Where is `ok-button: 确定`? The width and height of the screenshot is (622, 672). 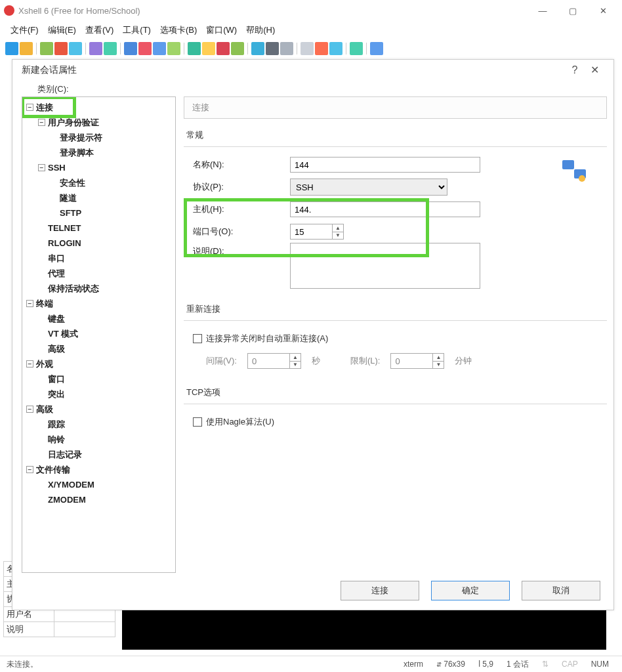 ok-button: 确定 is located at coordinates (470, 591).